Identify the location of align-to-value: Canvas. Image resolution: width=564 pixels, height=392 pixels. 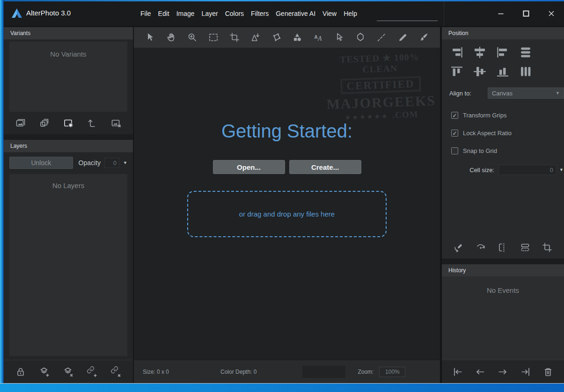
(502, 94).